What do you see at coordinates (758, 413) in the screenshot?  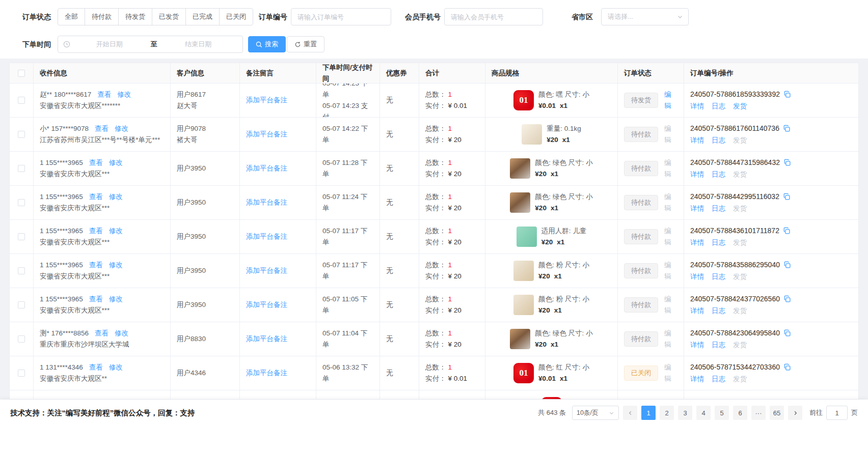 I see `more-pages-button: ···` at bounding box center [758, 413].